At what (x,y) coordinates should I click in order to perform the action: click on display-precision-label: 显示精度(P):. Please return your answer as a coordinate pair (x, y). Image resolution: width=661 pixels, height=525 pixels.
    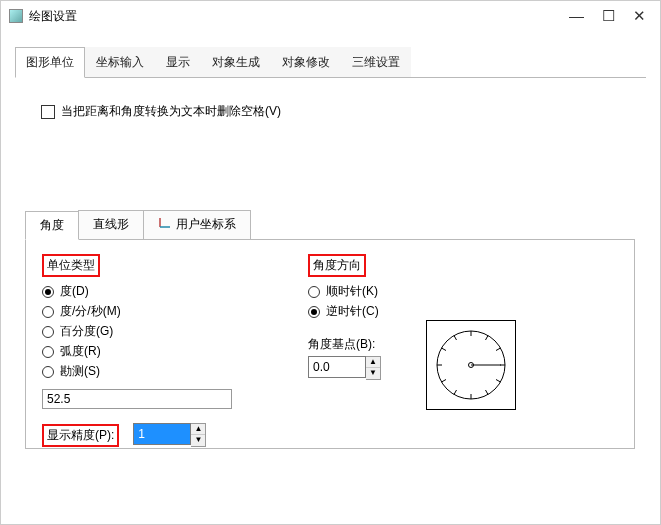
    Looking at the image, I should click on (80, 436).